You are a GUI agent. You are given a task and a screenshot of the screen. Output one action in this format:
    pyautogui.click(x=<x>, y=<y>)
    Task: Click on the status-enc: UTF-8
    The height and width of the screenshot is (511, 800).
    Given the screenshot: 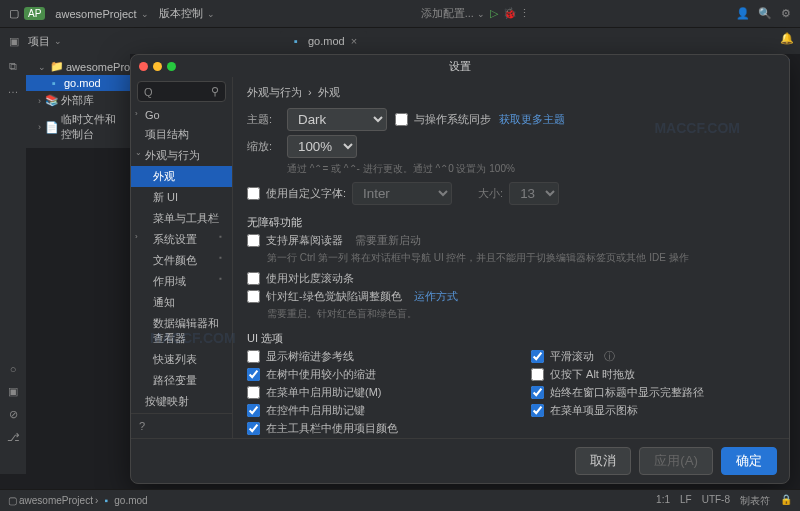 What is the action you would take?
    pyautogui.click(x=716, y=501)
    